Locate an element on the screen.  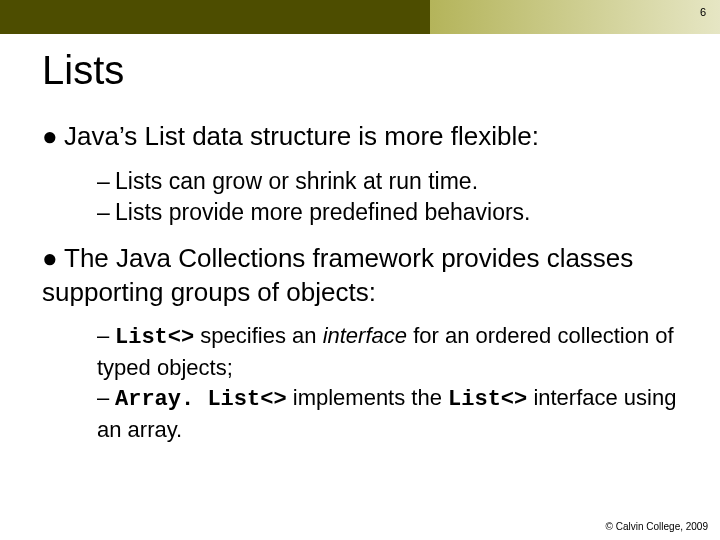
header-bar-right is located at coordinates (575, 17).